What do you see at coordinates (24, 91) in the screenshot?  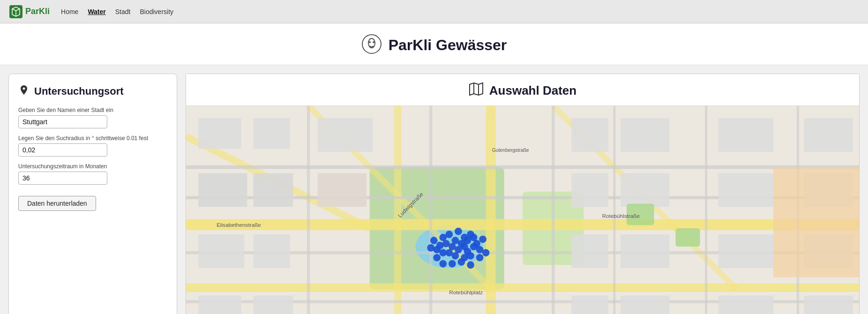 I see `location-icon` at bounding box center [24, 91].